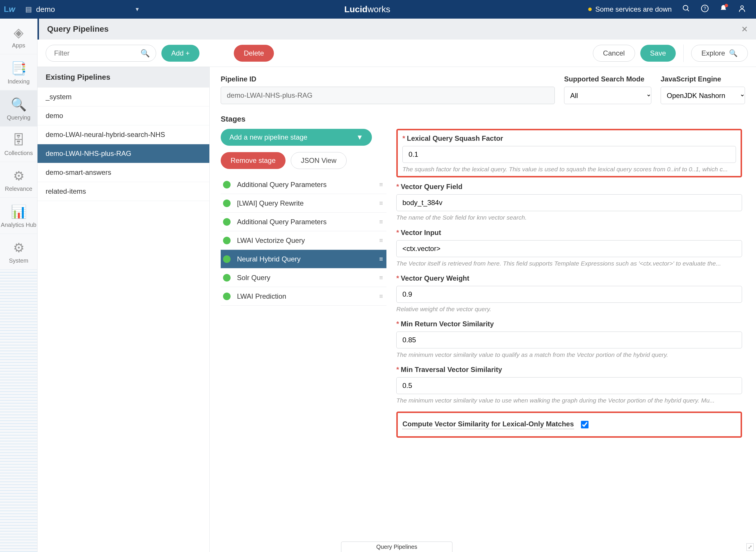 The width and height of the screenshot is (756, 552). What do you see at coordinates (569, 355) in the screenshot?
I see `field-help: The minimum vector similarity value to q…` at bounding box center [569, 355].